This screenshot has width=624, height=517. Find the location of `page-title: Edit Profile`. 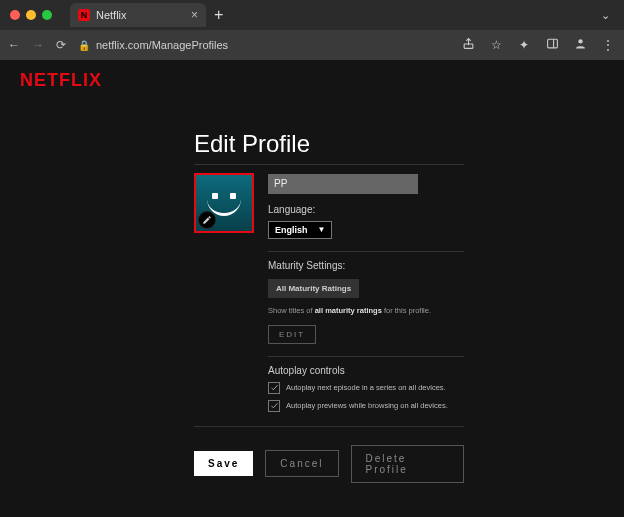

page-title: Edit Profile is located at coordinates (329, 144).